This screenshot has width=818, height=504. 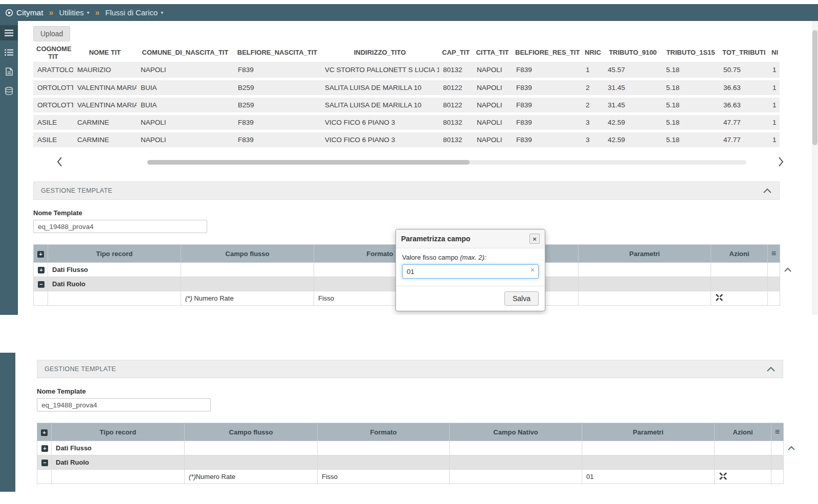 What do you see at coordinates (409, 2) in the screenshot?
I see `top-margin` at bounding box center [409, 2].